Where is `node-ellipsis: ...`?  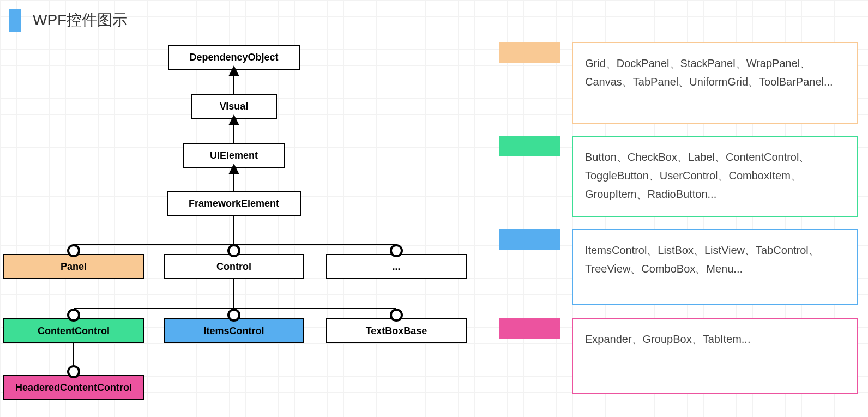
node-ellipsis: ... is located at coordinates (396, 267).